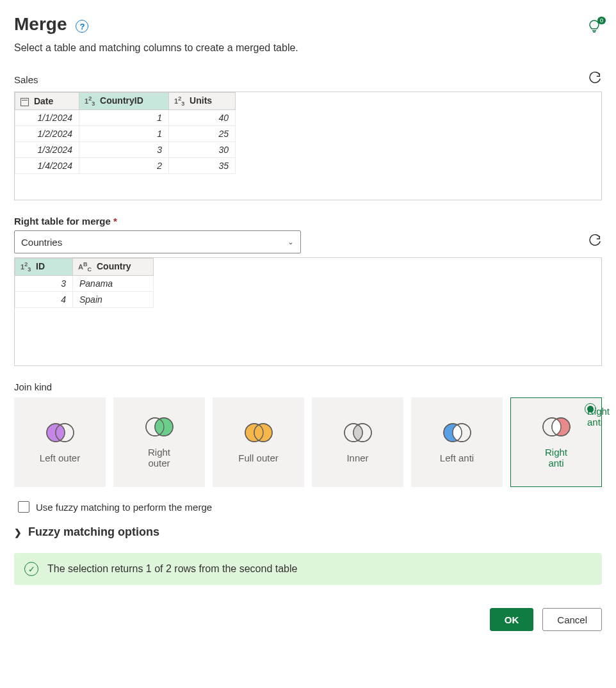 The image size is (616, 688). I want to click on column-header: 123 CountryID, so click(124, 101).